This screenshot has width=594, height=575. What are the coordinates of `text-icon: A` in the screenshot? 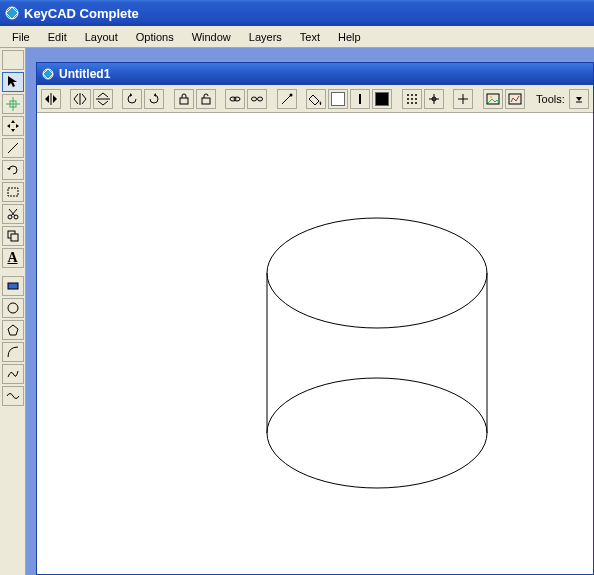 It's located at (12, 258).